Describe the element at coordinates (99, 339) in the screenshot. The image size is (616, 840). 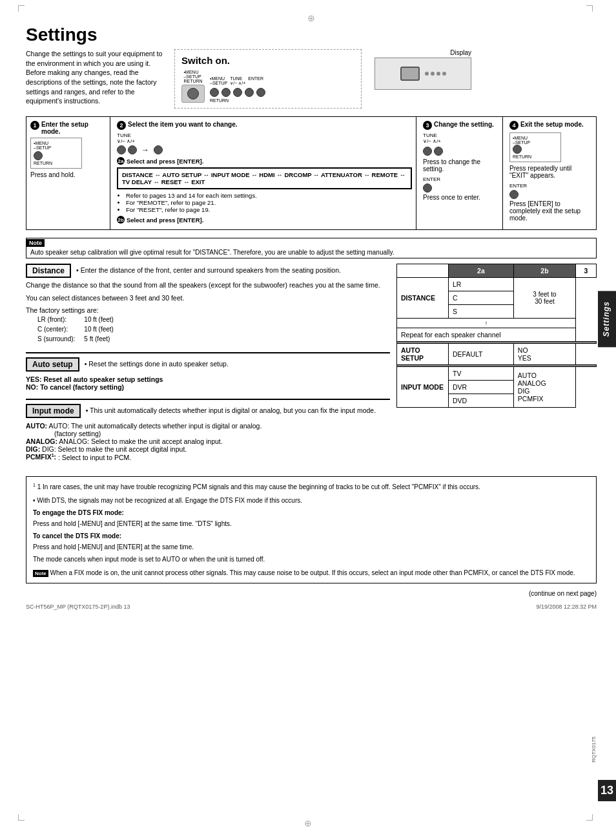
I see `factory-s-value: 5 ft (feet)` at that location.